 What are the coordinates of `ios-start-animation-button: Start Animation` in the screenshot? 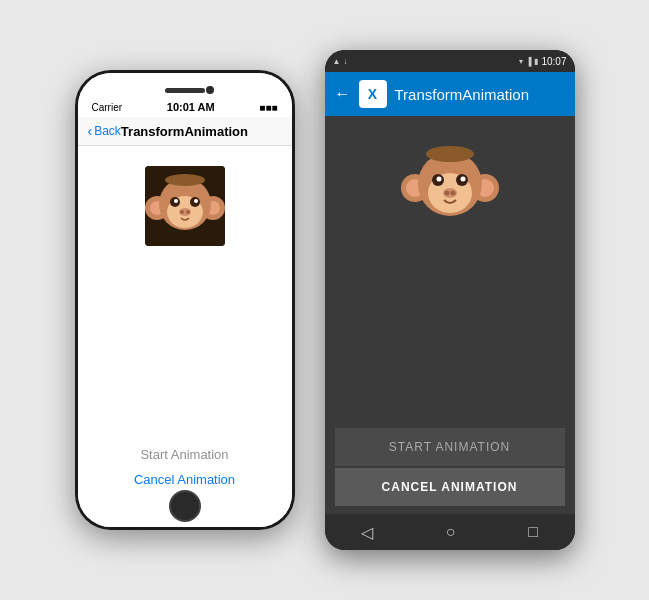 It's located at (184, 454).